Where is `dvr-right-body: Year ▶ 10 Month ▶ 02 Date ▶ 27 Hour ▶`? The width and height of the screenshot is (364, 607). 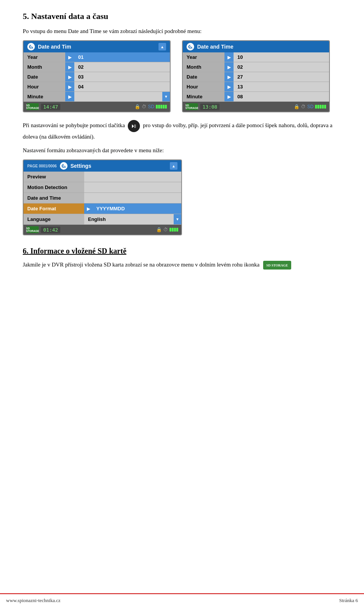
dvr-right-body: Year ▶ 10 Month ▶ 02 Date ▶ 27 Hour ▶ is located at coordinates (256, 77).